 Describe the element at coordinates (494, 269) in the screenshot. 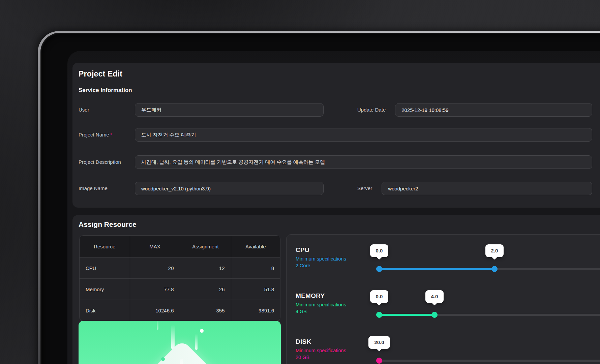

I see `cpu-max-handle` at that location.